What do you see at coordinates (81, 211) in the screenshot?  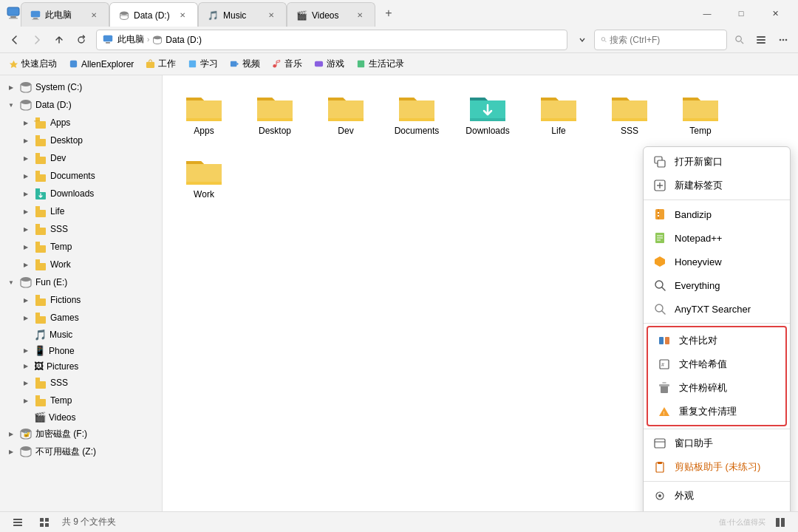 I see `sidebar-item-life: ▶ Life` at bounding box center [81, 211].